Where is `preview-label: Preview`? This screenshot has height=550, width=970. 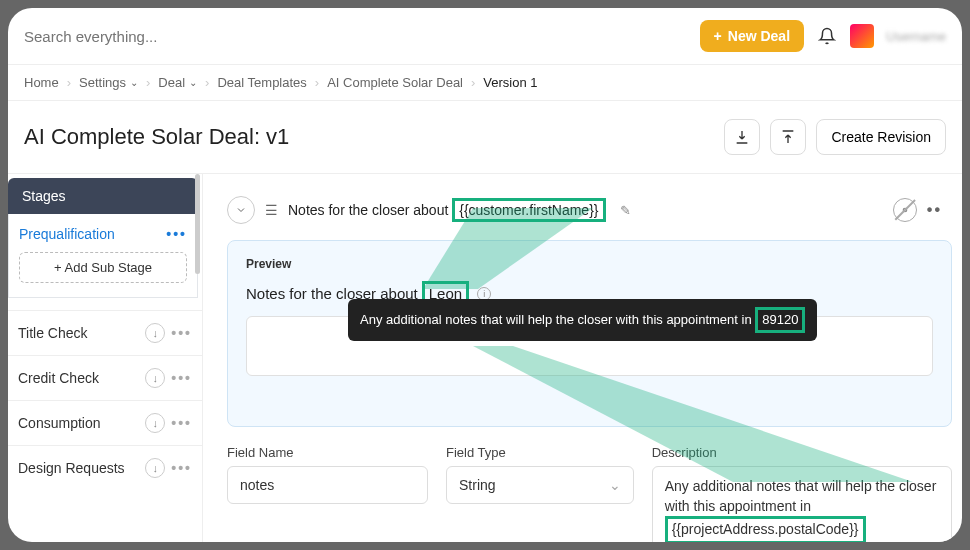 preview-label: Preview is located at coordinates (590, 264).